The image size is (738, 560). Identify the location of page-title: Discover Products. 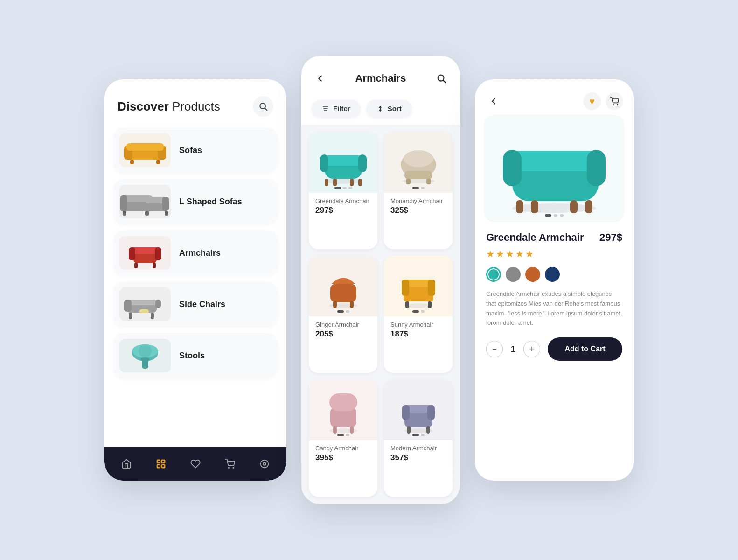
(169, 106).